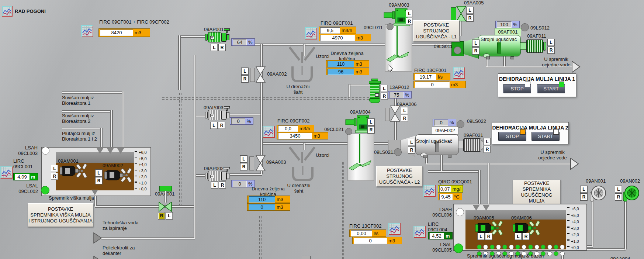 The width and height of the screenshot is (644, 259). Describe the element at coordinates (74, 171) in the screenshot. I see `mixer-09AM001` at that location.